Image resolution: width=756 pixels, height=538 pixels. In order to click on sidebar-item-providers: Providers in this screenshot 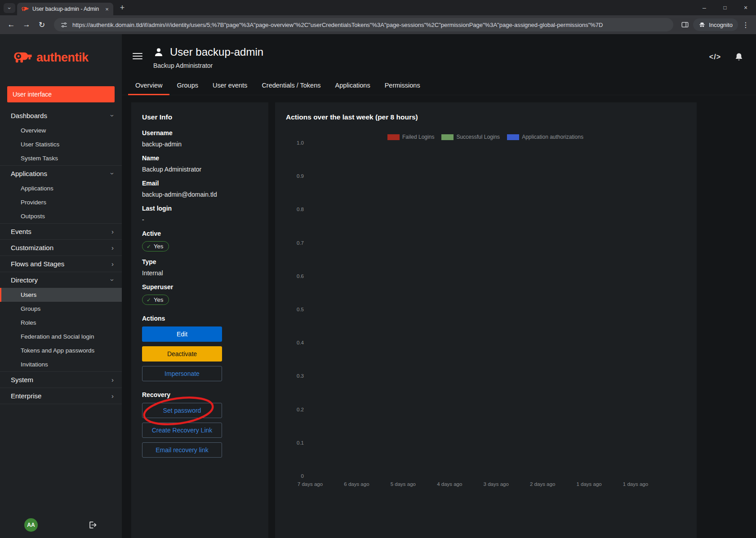, I will do `click(61, 202)`.